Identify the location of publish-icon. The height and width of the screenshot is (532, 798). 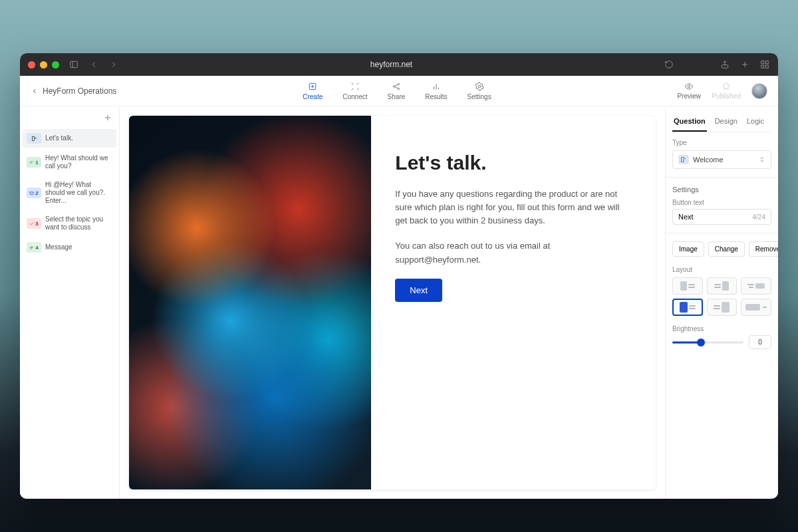
(726, 86).